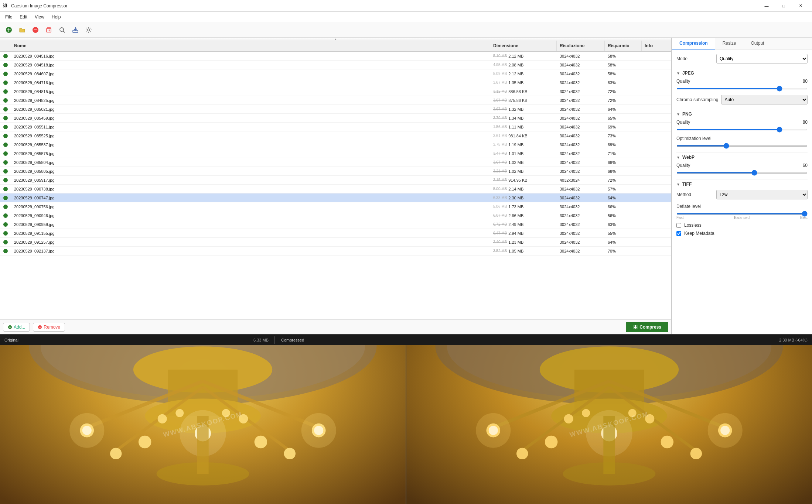 Image resolution: width=812 pixels, height=504 pixels. What do you see at coordinates (762, 195) in the screenshot?
I see `tiff-method-select: Lzw Deflate None` at bounding box center [762, 195].